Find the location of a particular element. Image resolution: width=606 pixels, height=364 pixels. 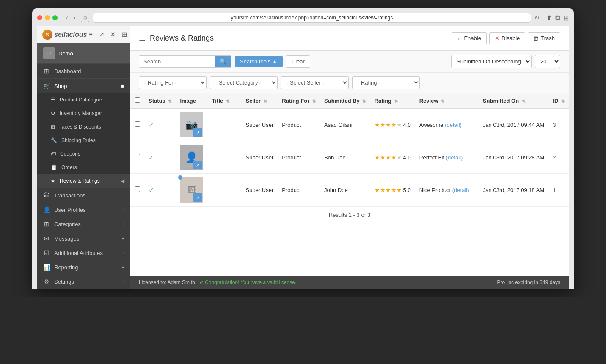

sidebar-item-orders: 📋 Orders is located at coordinates (84, 167).